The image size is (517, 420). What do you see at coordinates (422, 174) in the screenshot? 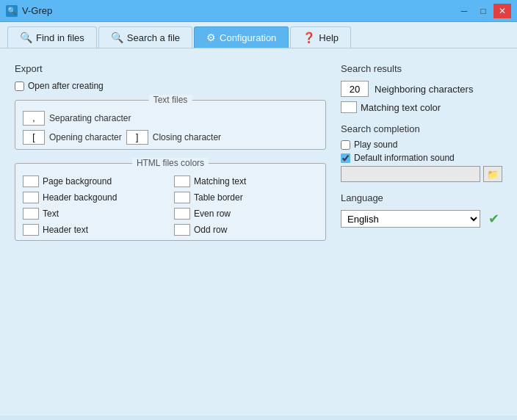
I see `sound-file-row: 📁` at bounding box center [422, 174].